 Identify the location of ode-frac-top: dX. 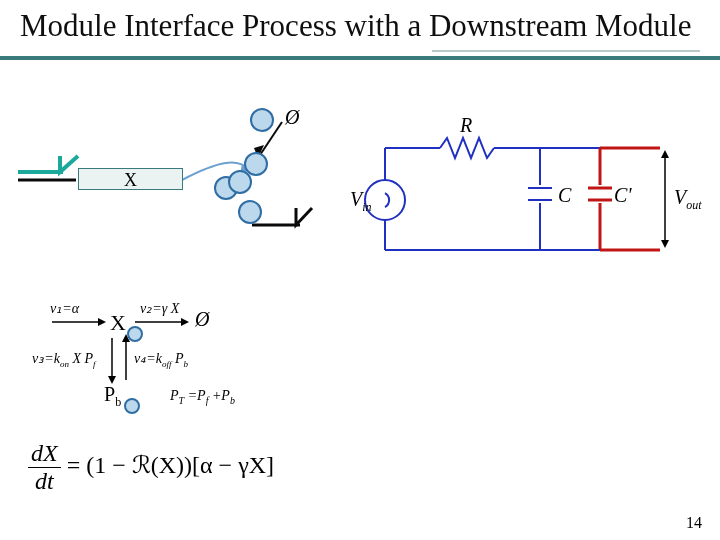
(44, 454).